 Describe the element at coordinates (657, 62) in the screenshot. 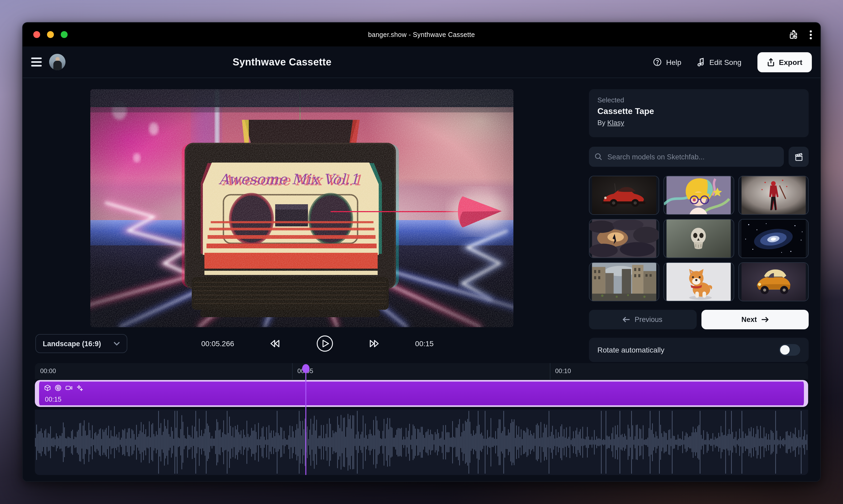

I see `help-question-icon` at that location.